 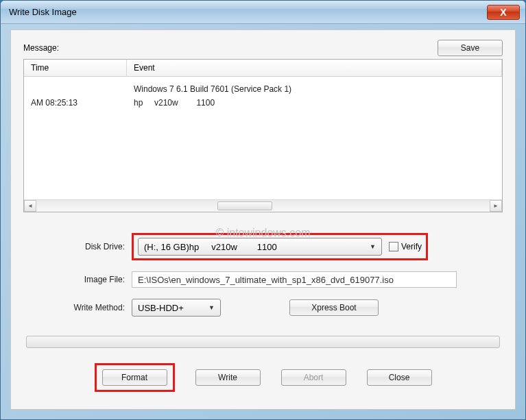 I want to click on disk-drive-label: Disk Drive:, so click(x=77, y=247).